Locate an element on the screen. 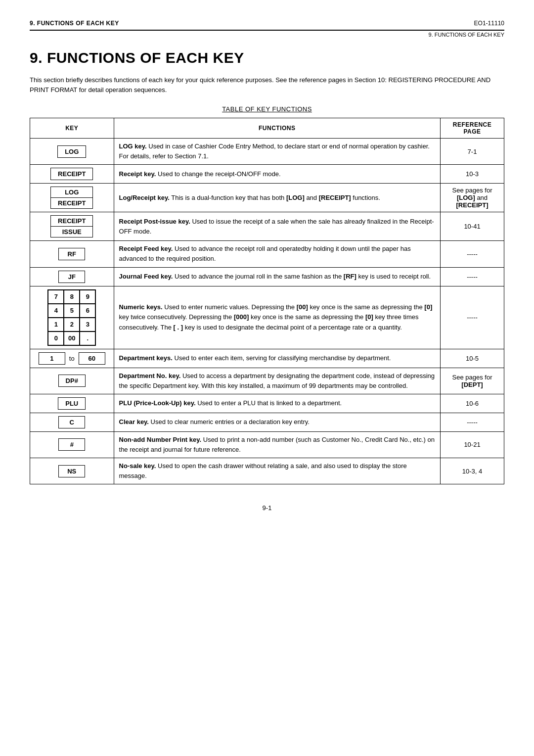 The image size is (534, 756). key-button: RECEIPT is located at coordinates (72, 174).